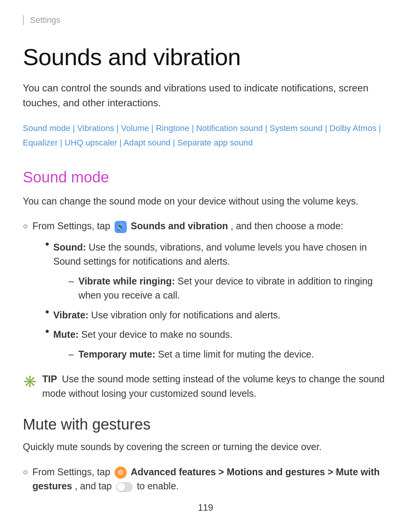  Describe the element at coordinates (127, 281) in the screenshot. I see `vibrate-ringing-bold: Vibrate while ringing:` at that location.